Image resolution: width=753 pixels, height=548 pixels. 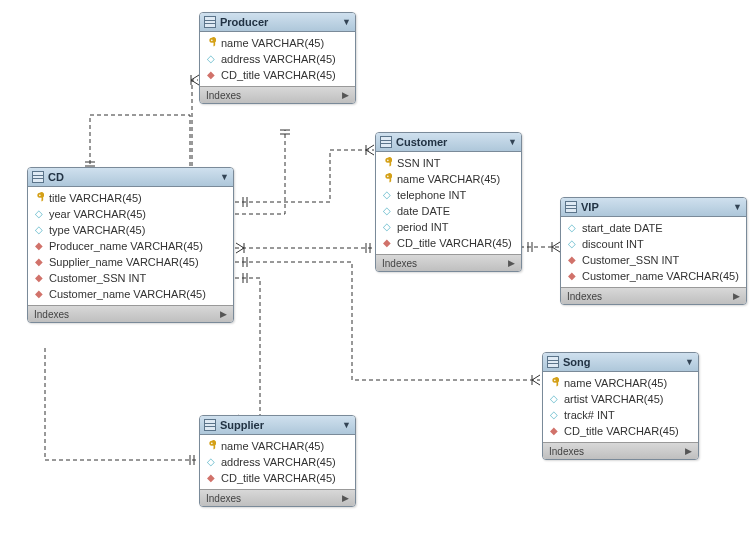 What do you see at coordinates (448, 142) in the screenshot?
I see `entity-header: Customer ▼` at bounding box center [448, 142].